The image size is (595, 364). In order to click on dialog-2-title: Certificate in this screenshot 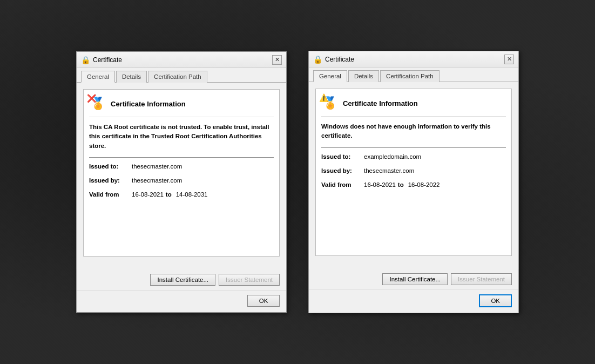, I will do `click(413, 59)`.